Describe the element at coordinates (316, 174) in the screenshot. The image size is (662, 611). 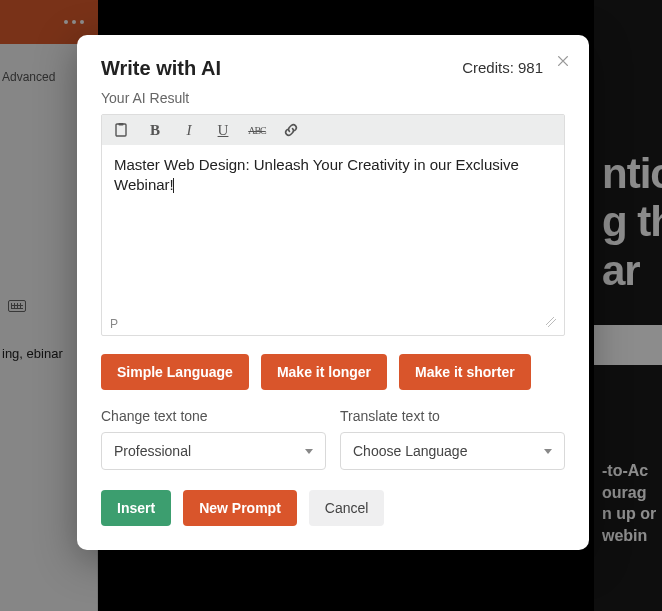
I see `generated-text: Master Web Design: Unleash Your Creativi…` at that location.